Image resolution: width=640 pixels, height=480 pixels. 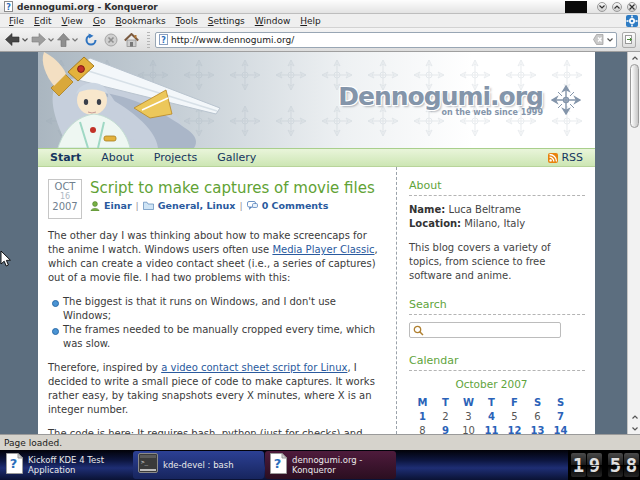 What do you see at coordinates (91, 40) in the screenshot?
I see `reload-button` at bounding box center [91, 40].